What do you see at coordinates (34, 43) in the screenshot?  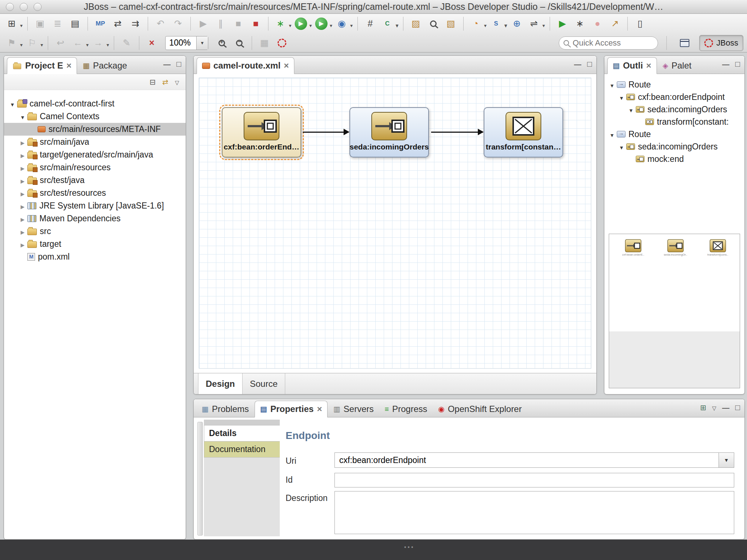 I see `next-annotation-icon: ⚐` at bounding box center [34, 43].